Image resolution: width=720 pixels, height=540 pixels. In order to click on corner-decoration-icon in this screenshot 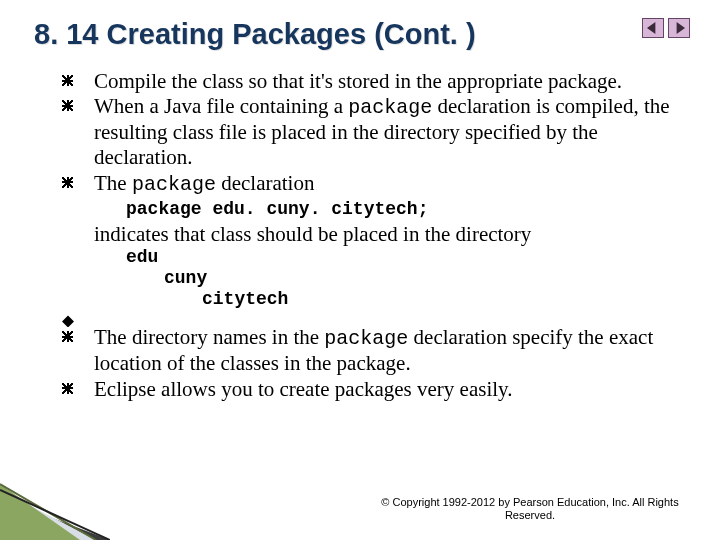, I will do `click(55, 505)`.